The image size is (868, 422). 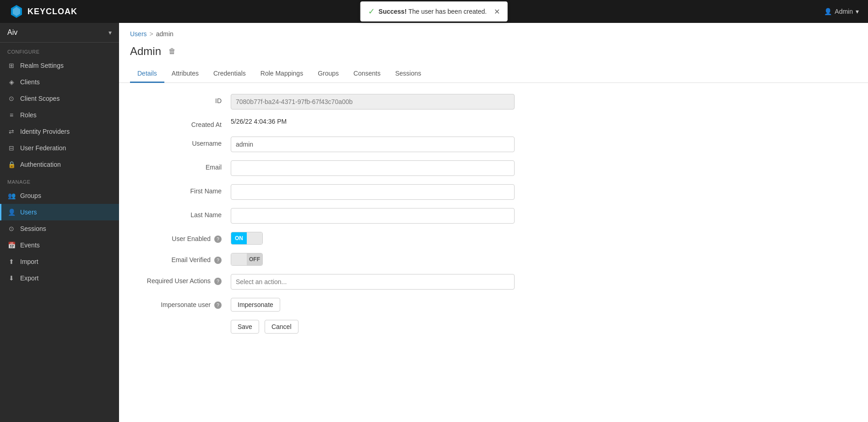 I want to click on sidebar-item-identity-providers: ⇄ Identity Providers, so click(x=60, y=132).